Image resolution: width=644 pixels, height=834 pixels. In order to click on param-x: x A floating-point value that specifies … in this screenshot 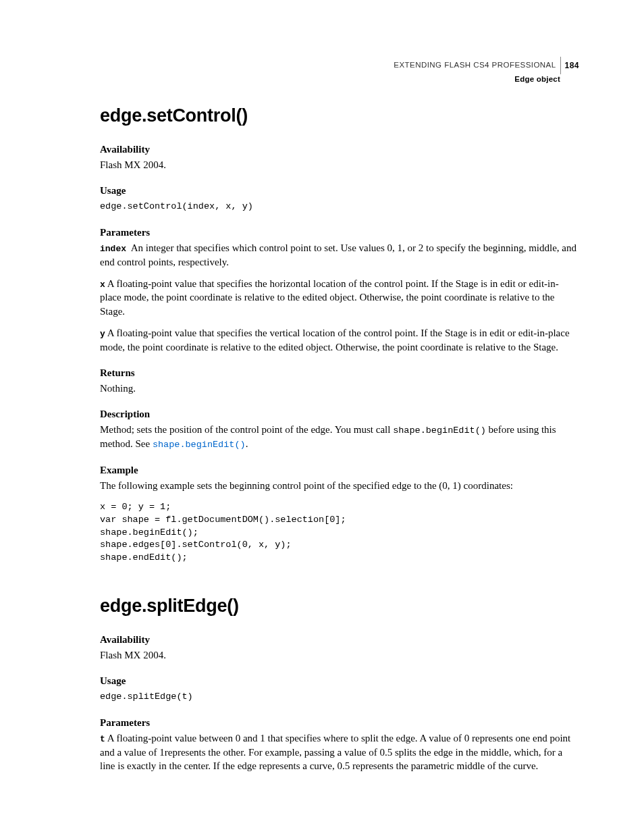, I will do `click(340, 297)`.